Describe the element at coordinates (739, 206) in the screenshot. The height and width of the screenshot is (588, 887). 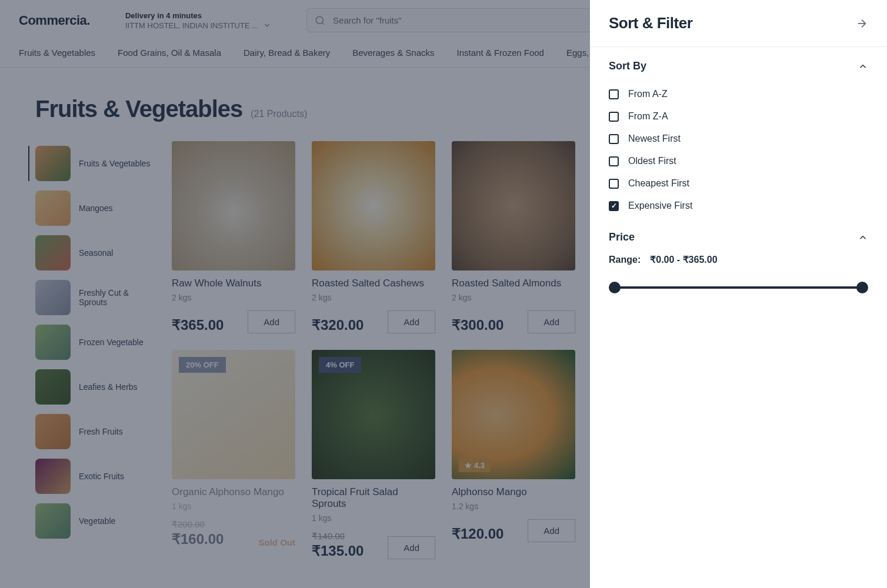
I see `sort-option-5: Expensive First` at that location.